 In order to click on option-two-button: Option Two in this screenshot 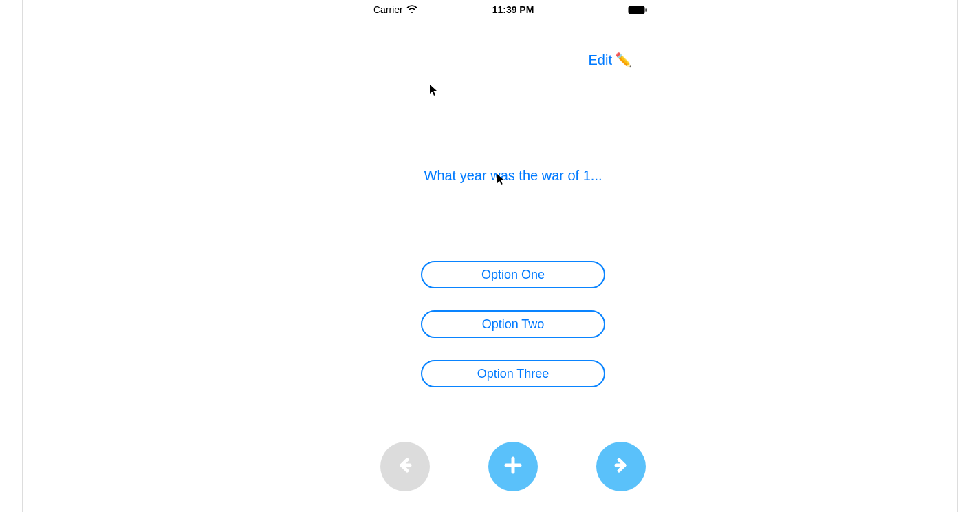, I will do `click(513, 324)`.